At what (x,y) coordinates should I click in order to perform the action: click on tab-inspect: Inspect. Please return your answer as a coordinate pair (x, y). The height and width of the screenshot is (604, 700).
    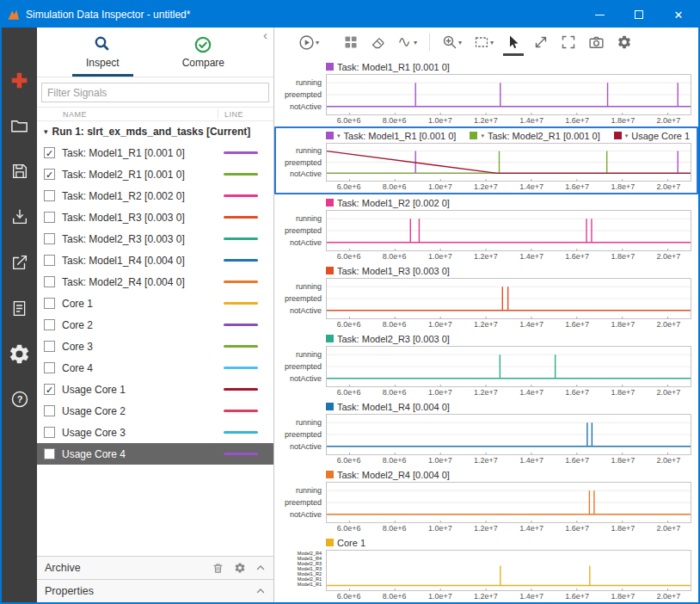
    Looking at the image, I should click on (103, 56).